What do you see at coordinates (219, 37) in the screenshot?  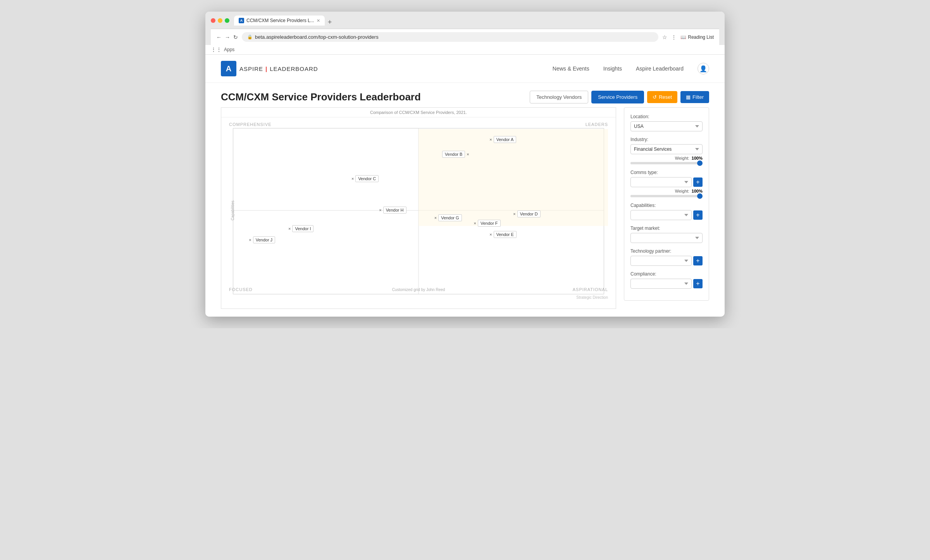 I see `back-button: ←` at bounding box center [219, 37].